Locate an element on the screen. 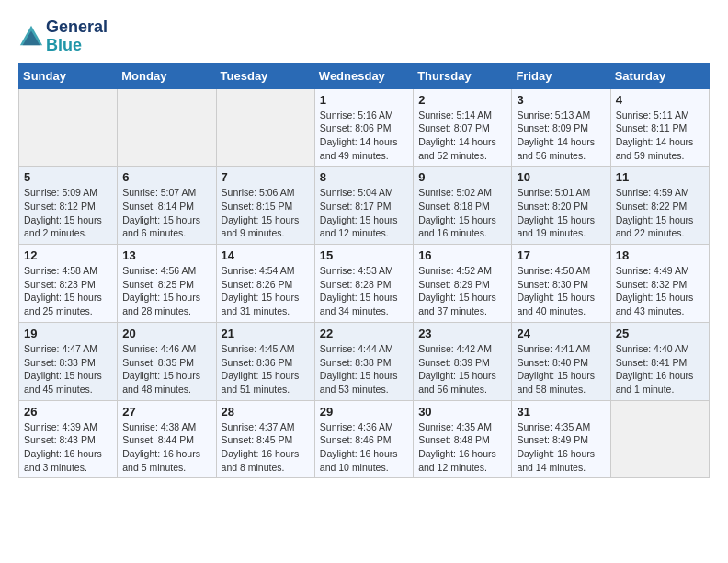 The height and width of the screenshot is (563, 728). weekday-header-monday: Monday is located at coordinates (167, 75).